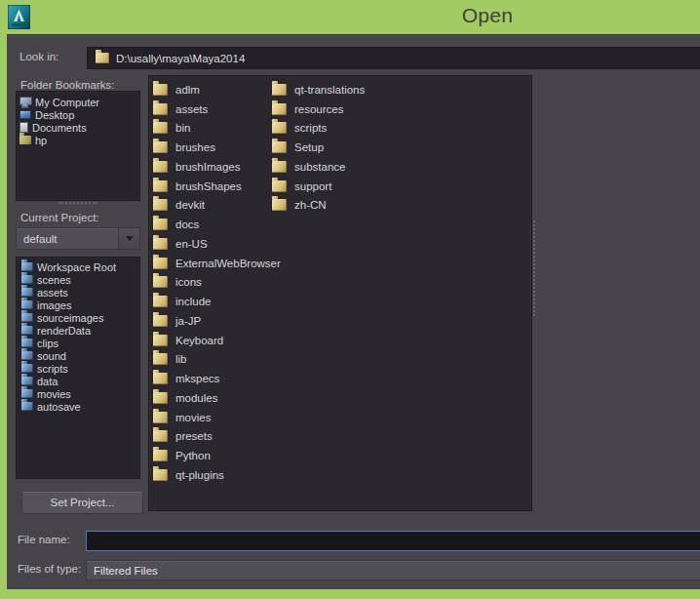 This screenshot has height=599, width=700. What do you see at coordinates (183, 128) in the screenshot?
I see `folder-entry-label: bin` at bounding box center [183, 128].